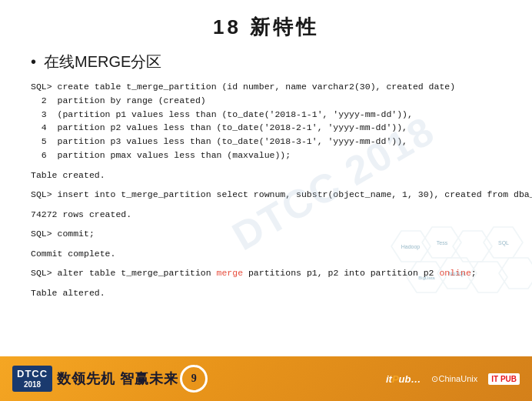 This screenshot has width=532, height=401. Describe the element at coordinates (118, 379) in the screenshot. I see `footer-slogan: 数领先机 智赢未来` at that location.